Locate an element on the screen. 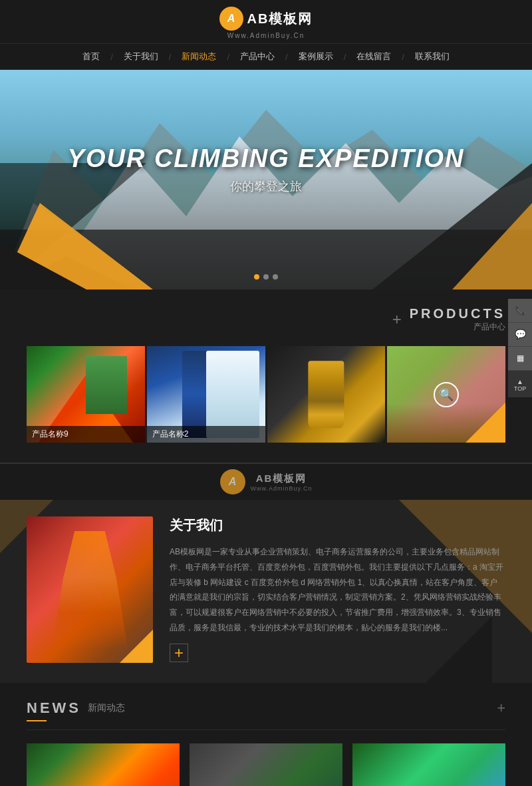  nav-item-home: 首页 is located at coordinates (91, 57).